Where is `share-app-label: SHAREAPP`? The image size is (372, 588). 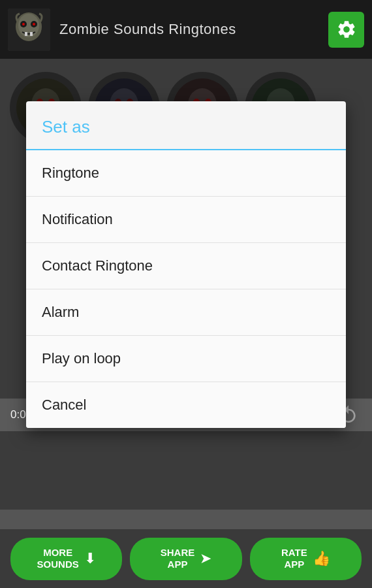
share-app-label: SHAREAPP is located at coordinates (178, 559).